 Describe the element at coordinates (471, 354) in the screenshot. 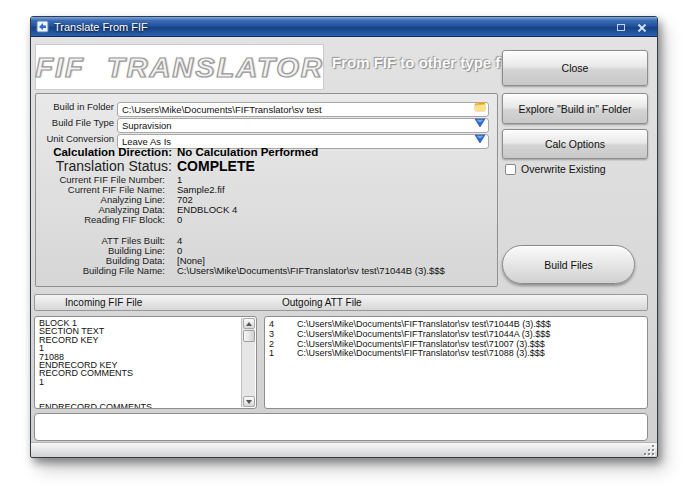

I see `att-item-path: C:\Users\Mike\Documents\FIFTranslator\sv…` at that location.